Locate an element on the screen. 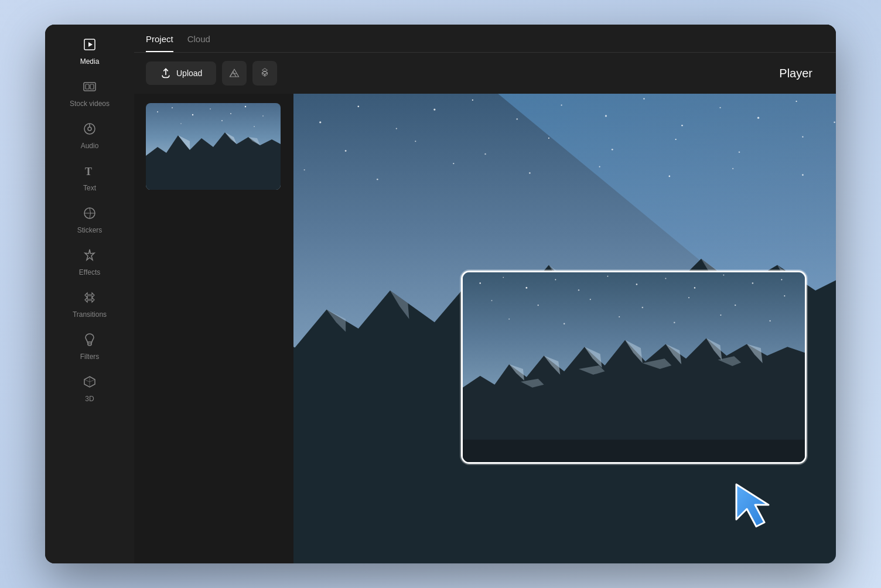 Image resolution: width=881 pixels, height=588 pixels. transitions-icon is located at coordinates (90, 299).